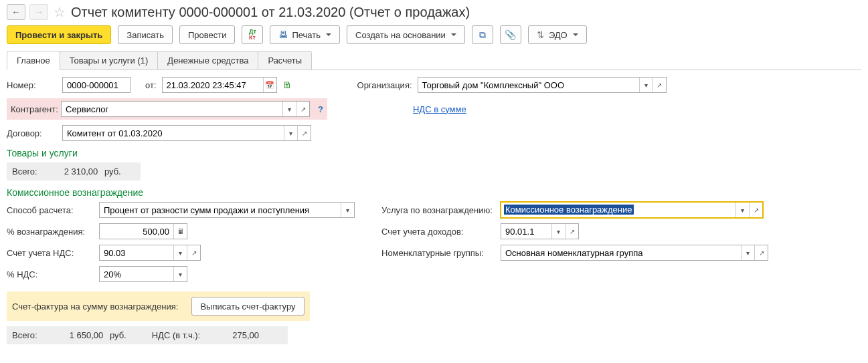 This screenshot has width=868, height=363. I want to click on income-account-field: ▾ ↗, so click(539, 231).